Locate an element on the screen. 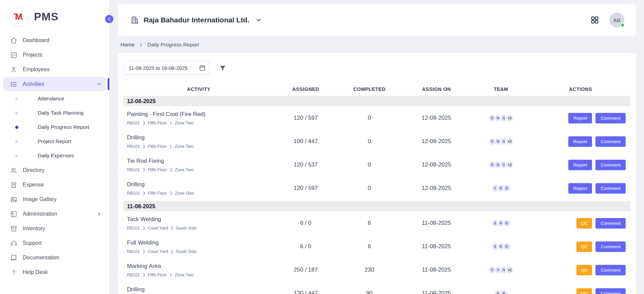  activity-name: Full Welding is located at coordinates (201, 243).